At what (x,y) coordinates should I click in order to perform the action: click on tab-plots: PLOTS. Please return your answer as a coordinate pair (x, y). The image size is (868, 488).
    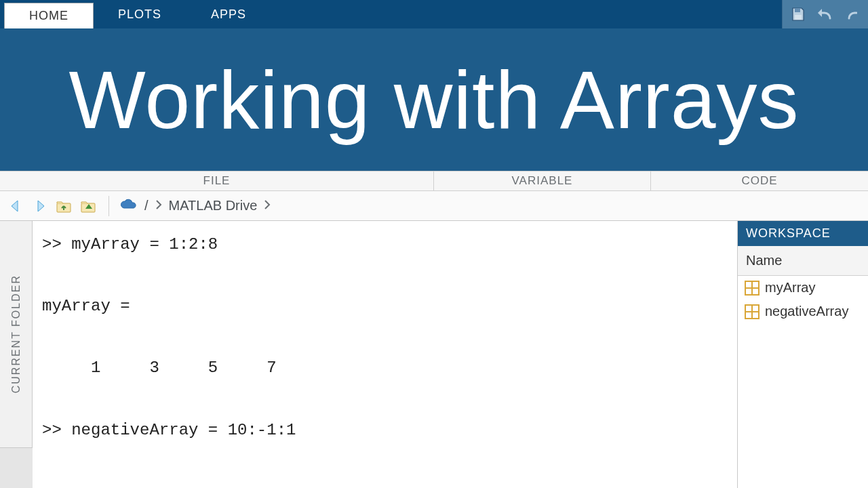
    Looking at the image, I should click on (140, 14).